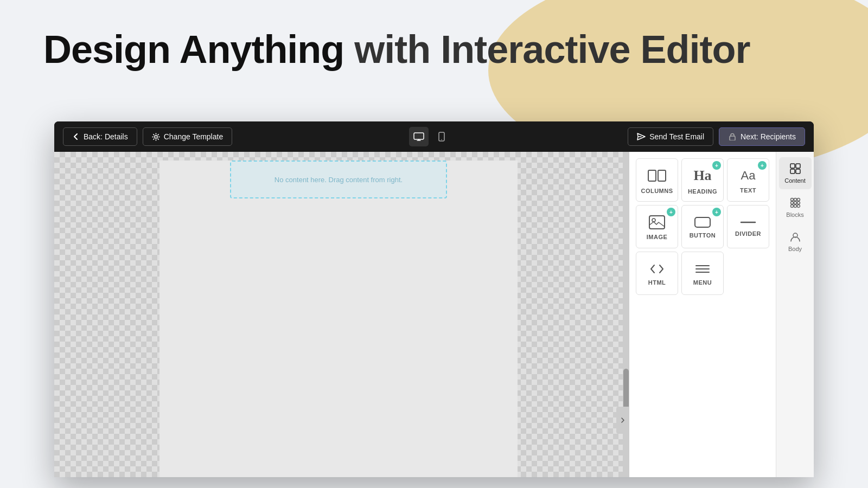 This screenshot has height=488, width=868. What do you see at coordinates (677, 137) in the screenshot?
I see `send-test-label: Send Test Email` at bounding box center [677, 137].